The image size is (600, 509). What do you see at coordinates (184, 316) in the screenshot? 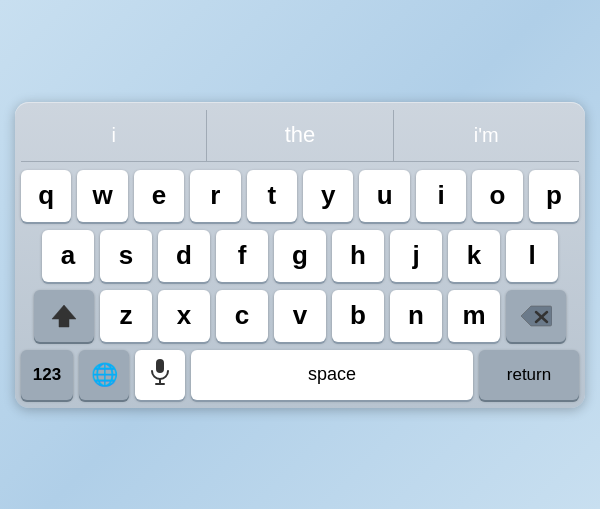
I see `key-x: x` at bounding box center [184, 316].